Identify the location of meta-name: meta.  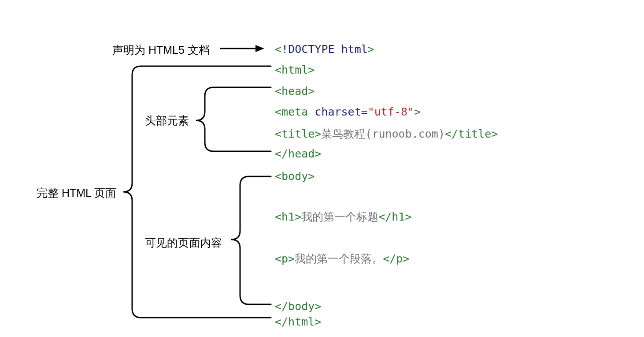
(295, 112).